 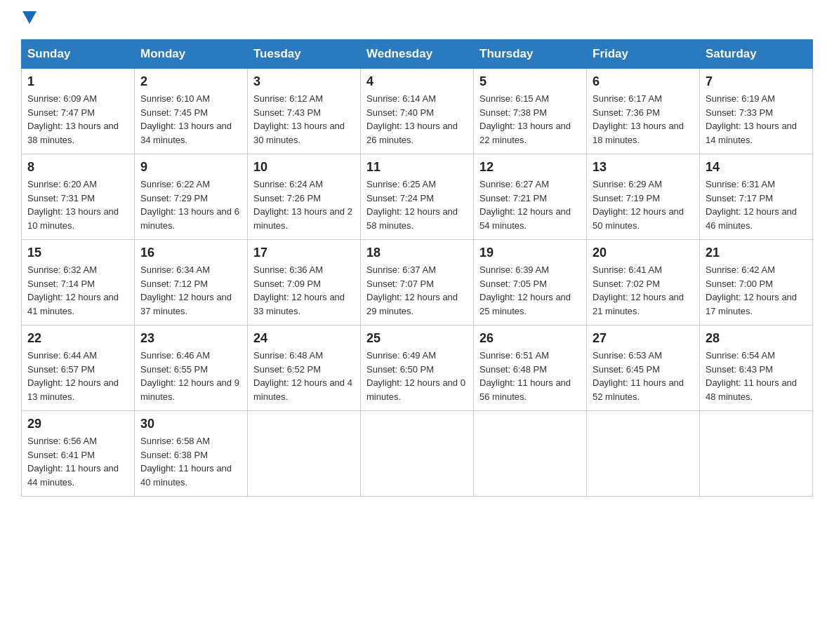 I want to click on cell-day-number: 4, so click(x=417, y=81).